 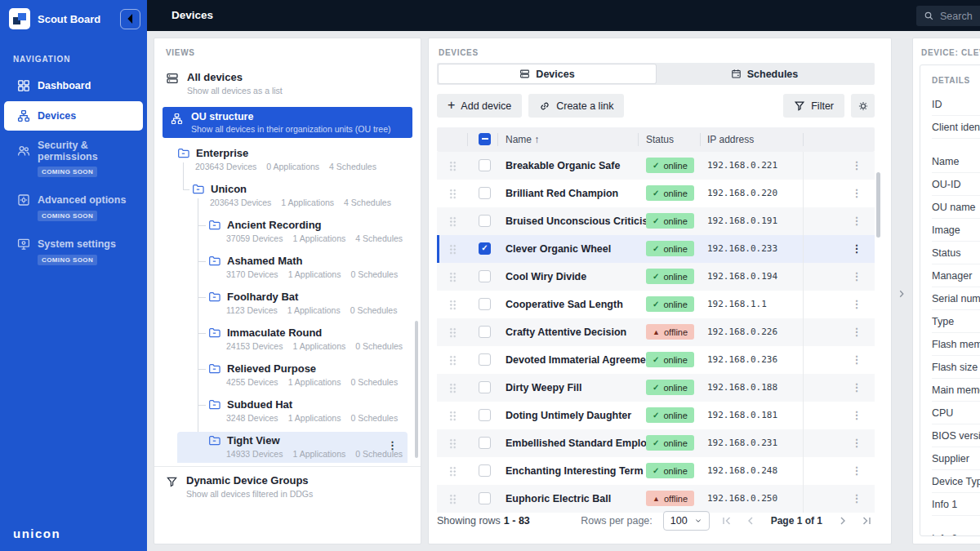 I want to click on unicon-logo: unicon, so click(x=37, y=534).